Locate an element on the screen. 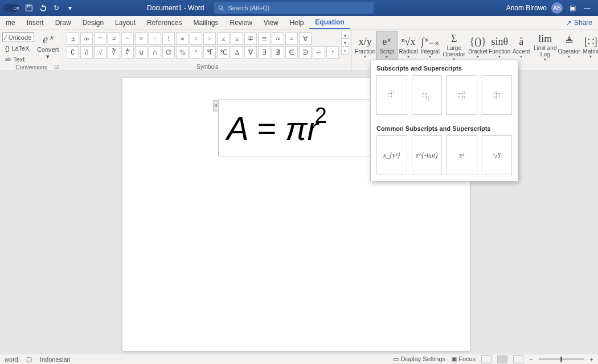 This screenshot has width=598, height=364. struct-large-operator: ΣLarge Operator▾ is located at coordinates (454, 47).